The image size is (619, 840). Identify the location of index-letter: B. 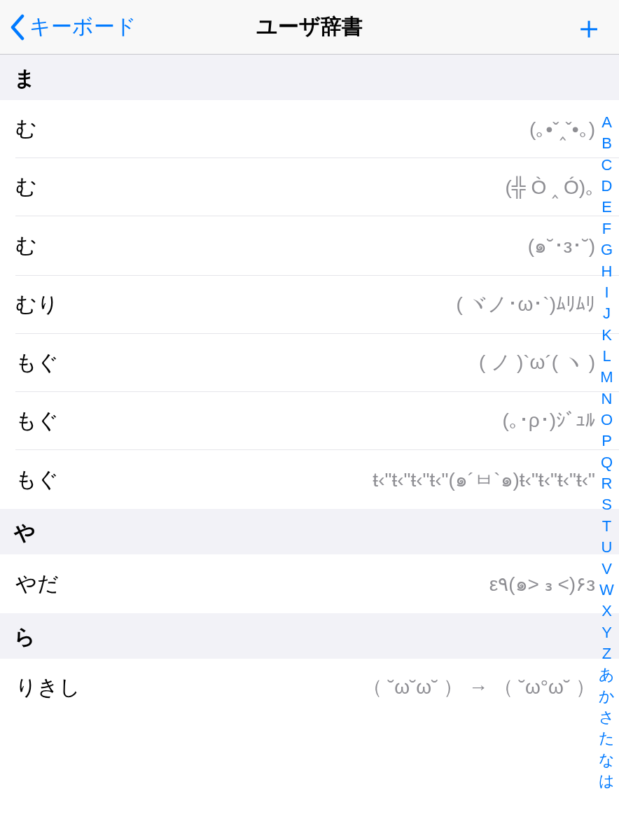
(606, 144).